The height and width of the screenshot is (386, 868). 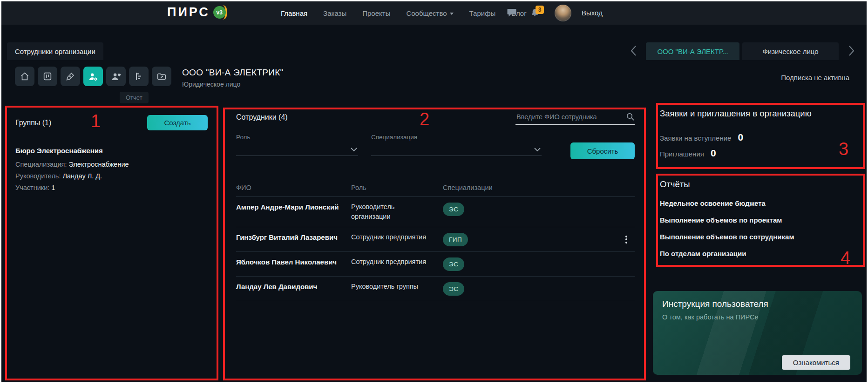 I want to click on reports-panel-title: Отчёты, so click(x=675, y=184).